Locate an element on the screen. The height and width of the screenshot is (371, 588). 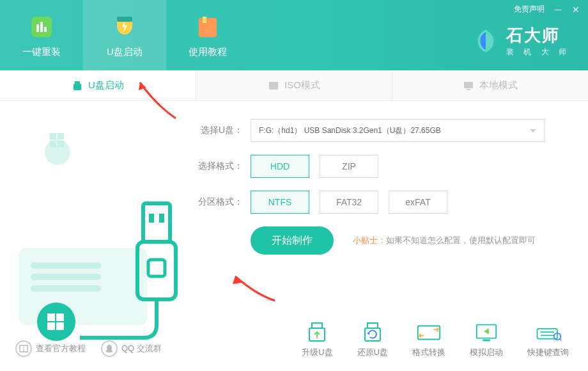
tip-text: 小贴士：如果不知道怎么配置，使用默认配置即可 is located at coordinates (444, 241).